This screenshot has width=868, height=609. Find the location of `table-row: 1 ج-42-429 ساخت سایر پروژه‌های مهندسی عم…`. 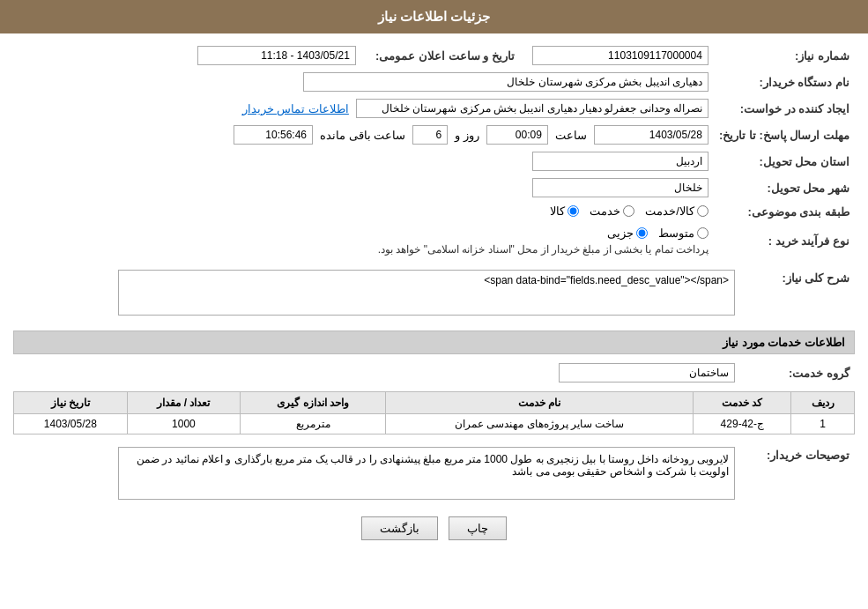

table-row: 1 ج-42-429 ساخت سایر پروژه‌های مهندسی عم… is located at coordinates (434, 425).